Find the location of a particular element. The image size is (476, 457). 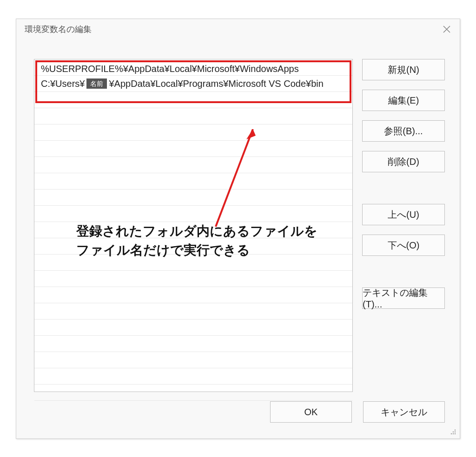

side-button-column: 新規(N) 編集(E) 参照(B)... 削除(D) 上へ(U) 下へ(O) テ… is located at coordinates (403, 184).